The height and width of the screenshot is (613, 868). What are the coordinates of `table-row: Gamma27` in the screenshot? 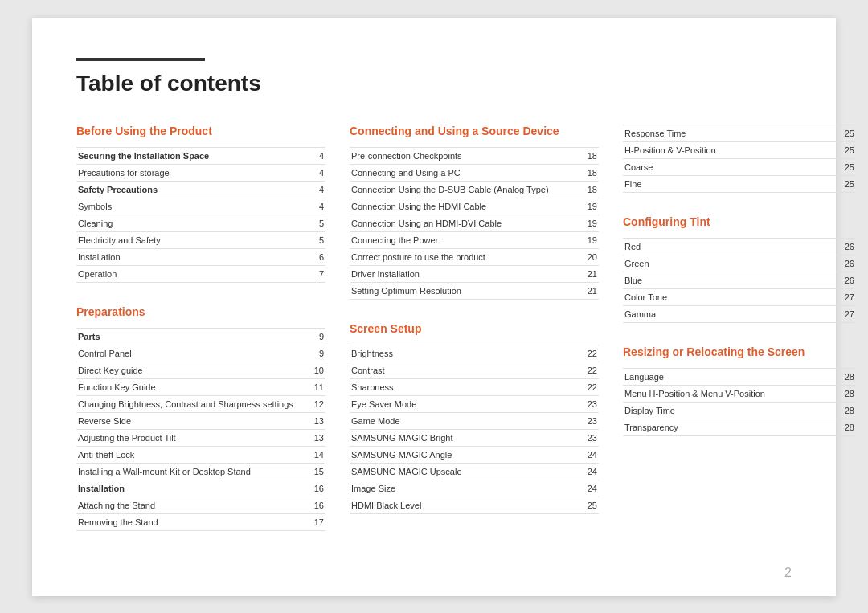 It's located at (739, 313).